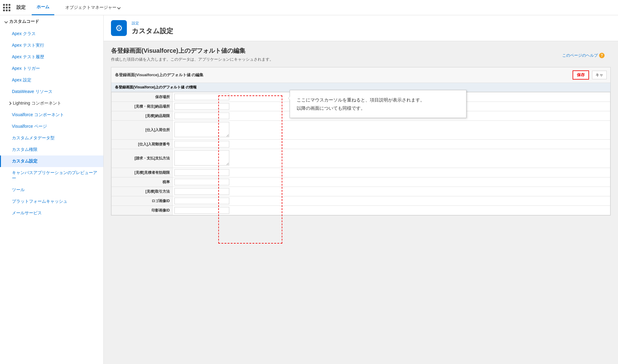 Image resolution: width=618 pixels, height=364 pixels. What do you see at coordinates (142, 173) in the screenshot?
I see `field-label-quote-validity: [見積]見積者有効期限` at bounding box center [142, 173].